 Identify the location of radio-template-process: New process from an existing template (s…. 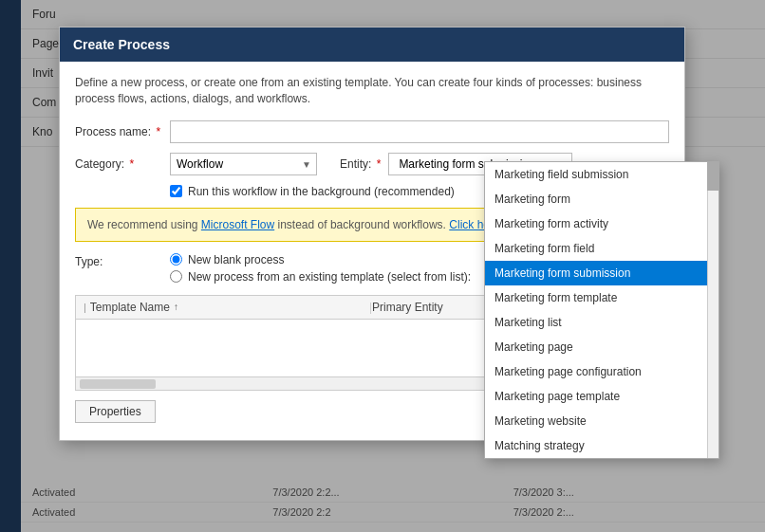
(321, 277).